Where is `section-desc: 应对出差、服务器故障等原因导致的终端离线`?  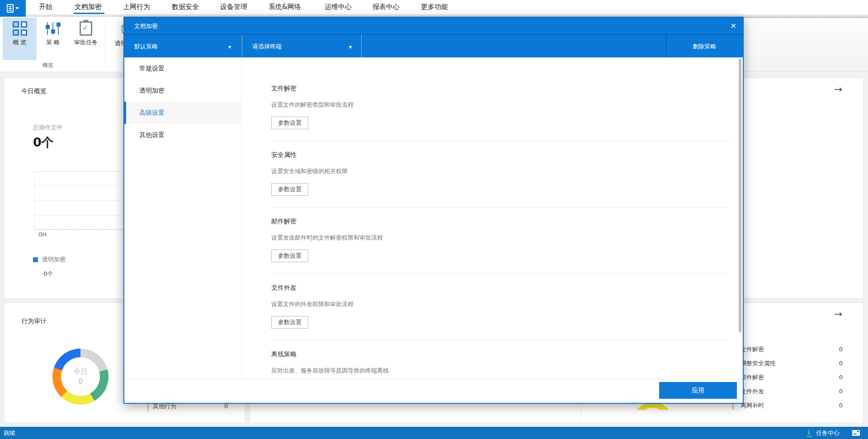
section-desc: 应对出差、服务器故障等原因导致的终端离线 is located at coordinates (330, 371).